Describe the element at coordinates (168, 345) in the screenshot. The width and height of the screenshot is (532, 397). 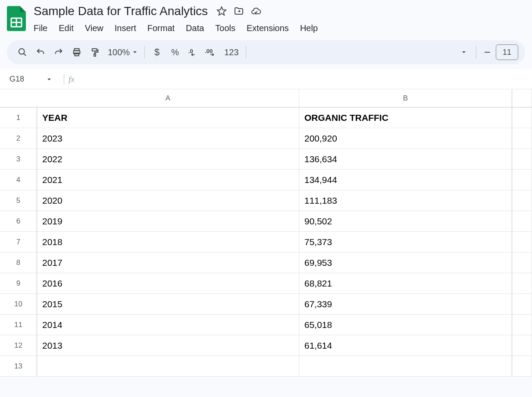
I see `cell: 2013` at that location.